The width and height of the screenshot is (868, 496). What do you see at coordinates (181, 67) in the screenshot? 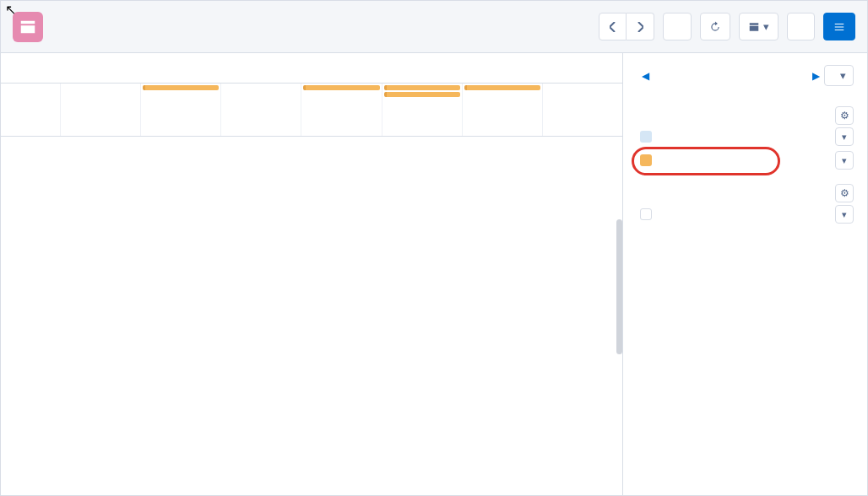
I see `day-header-mon` at bounding box center [181, 67].